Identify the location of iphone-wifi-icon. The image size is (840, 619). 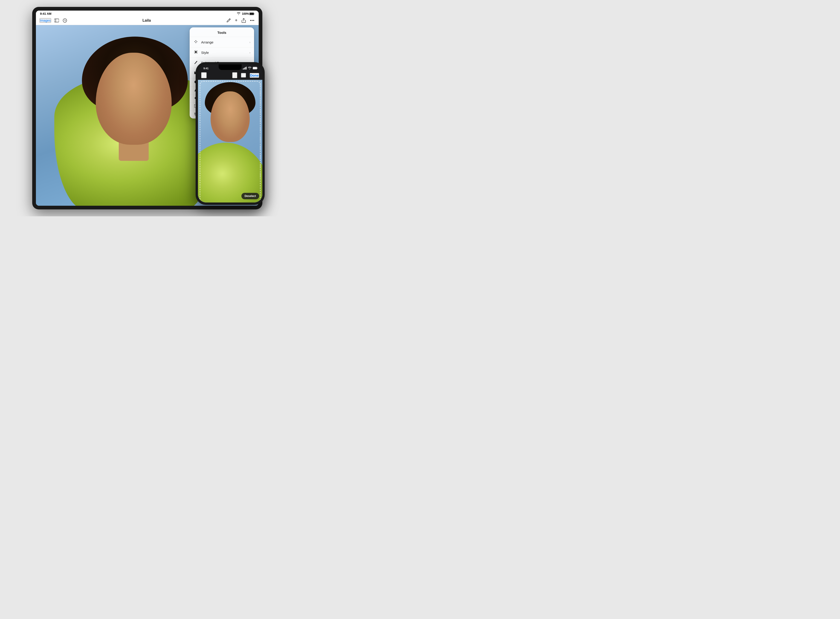
(250, 68).